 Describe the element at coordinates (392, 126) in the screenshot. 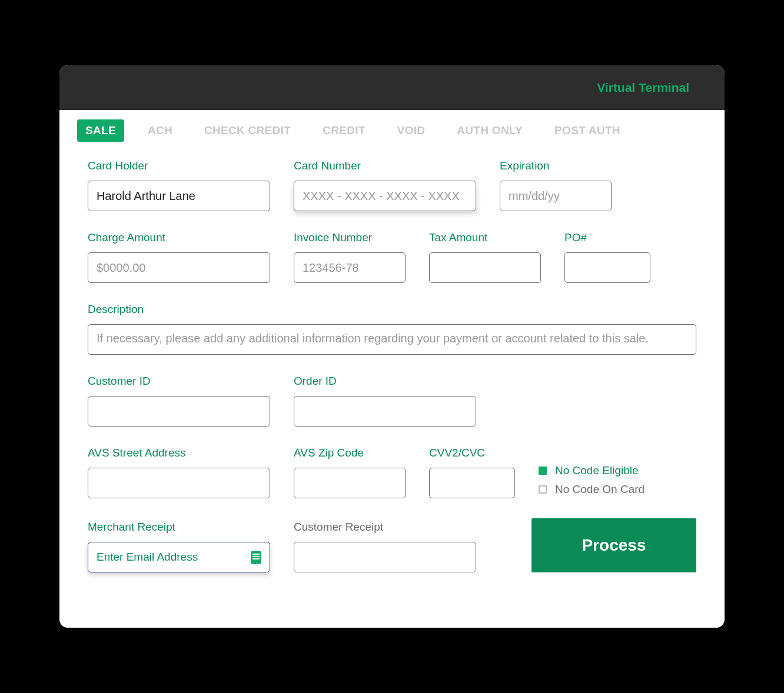

I see `tab-bar: SALE ACH CHECK CREDIT CREDIT VOID AUTH O…` at that location.